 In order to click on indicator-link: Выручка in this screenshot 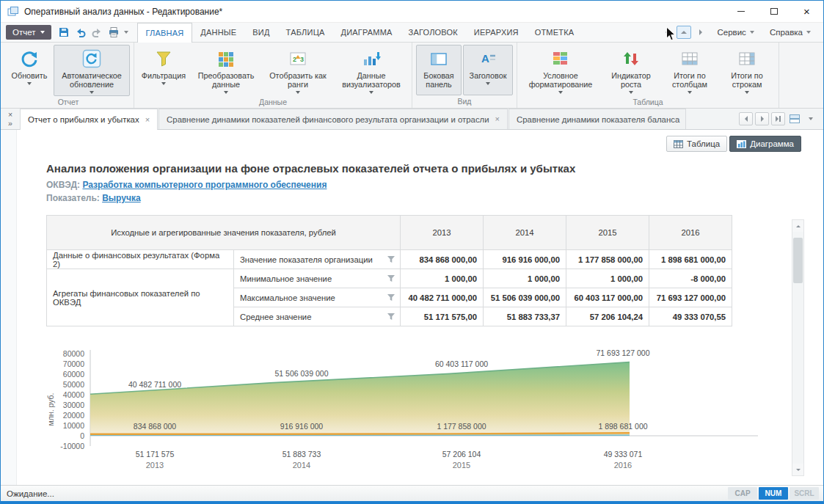, I will do `click(121, 198)`.